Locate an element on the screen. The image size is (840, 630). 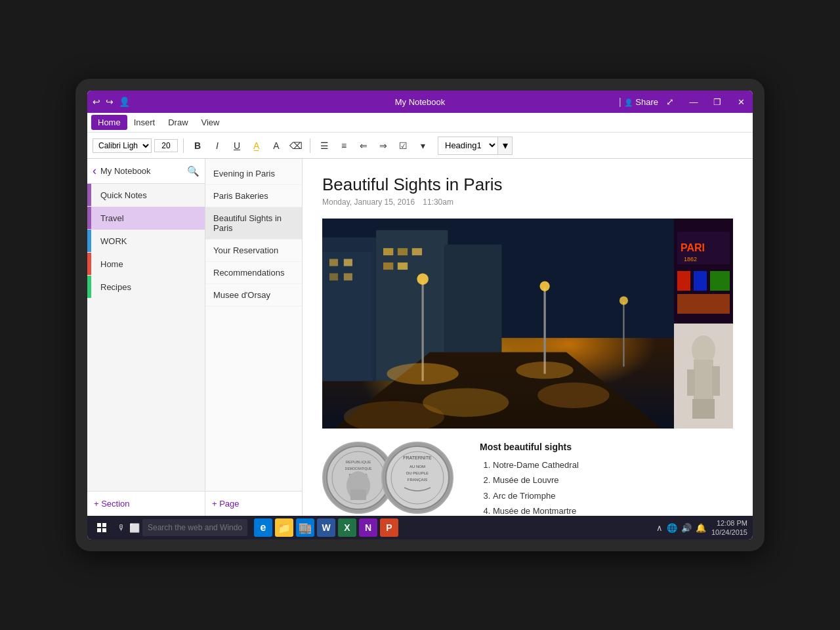
heading-select-wrapper: Heading1 Heading2 Normal ▾ is located at coordinates (475, 146).